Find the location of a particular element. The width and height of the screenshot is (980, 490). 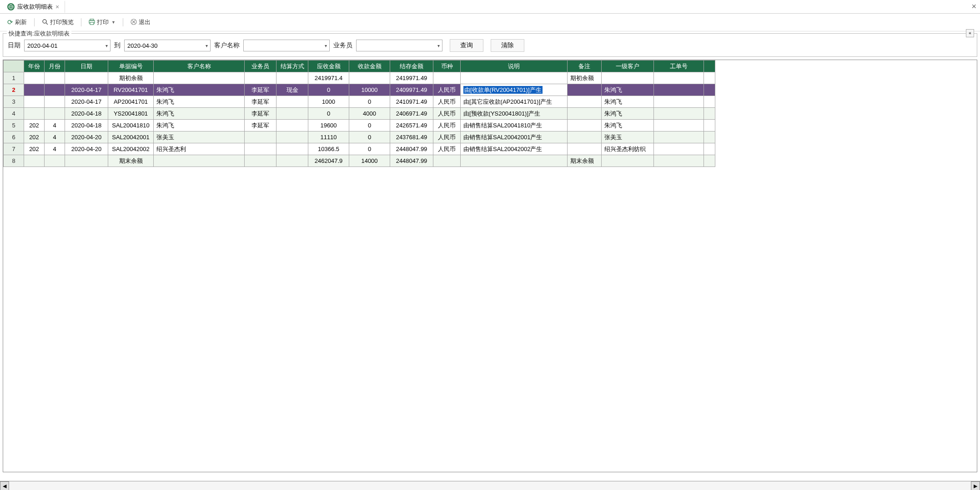

column-header: 币种 is located at coordinates (447, 66).